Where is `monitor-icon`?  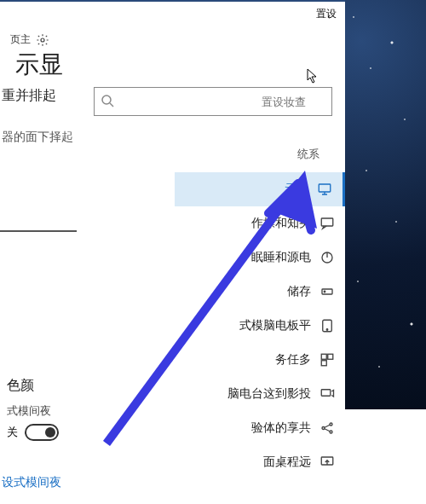
monitor-icon is located at coordinates (325, 189).